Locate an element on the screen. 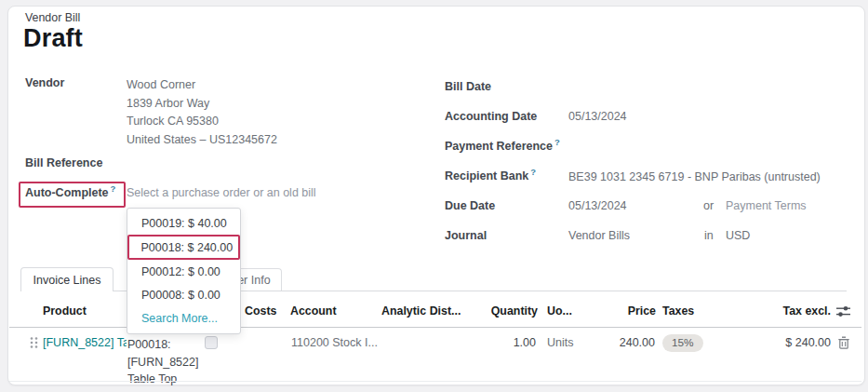 The image size is (868, 392). payment-terms-field: Payment Terms is located at coordinates (767, 206).